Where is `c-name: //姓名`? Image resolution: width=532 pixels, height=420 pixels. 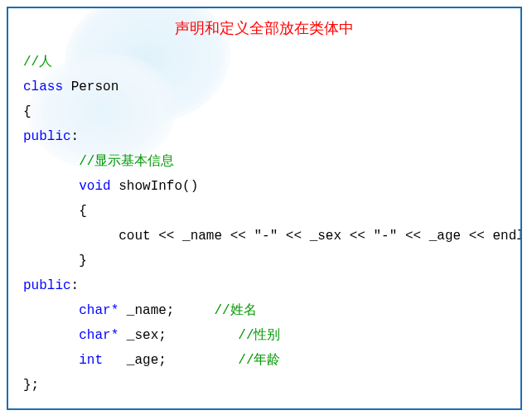
c-name: //姓名 is located at coordinates (235, 311).